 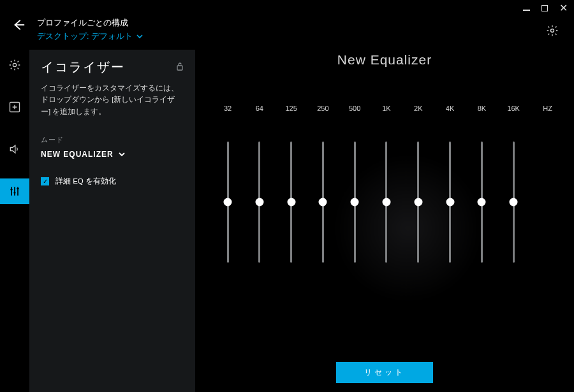 I want to click on plus-box-icon, so click(x=15, y=107).